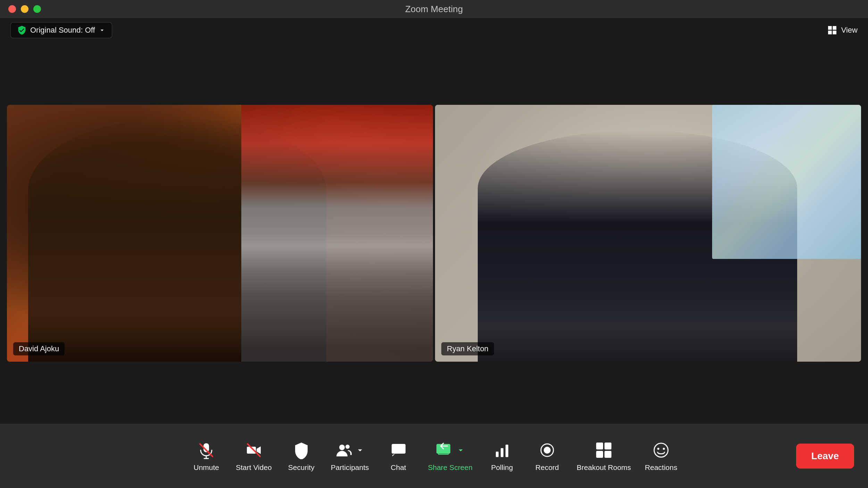 The image size is (868, 488). I want to click on shield-icon, so click(22, 30).